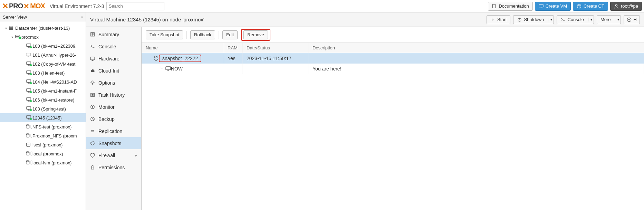 The height and width of the screenshot is (210, 644). What do you see at coordinates (43, 145) in the screenshot?
I see `tree-item: iscsi (proxmox)` at bounding box center [43, 145].